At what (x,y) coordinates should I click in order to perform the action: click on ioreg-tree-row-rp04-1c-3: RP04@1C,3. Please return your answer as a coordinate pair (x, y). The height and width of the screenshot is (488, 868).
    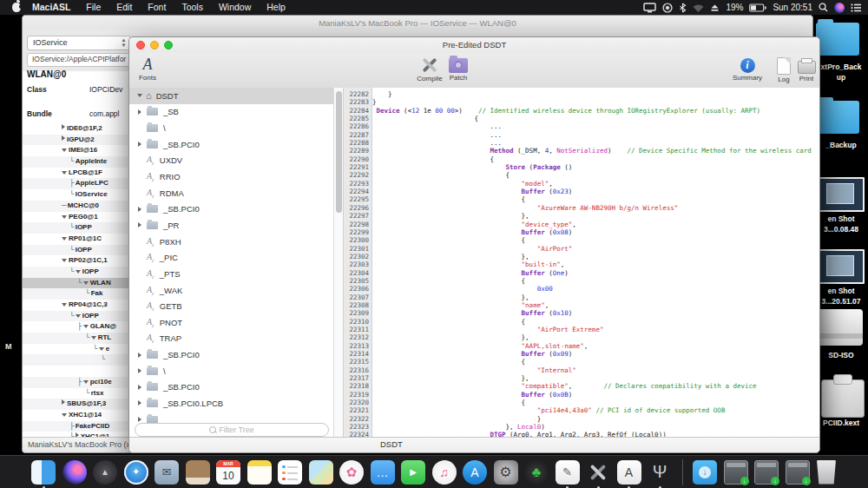
    Looking at the image, I should click on (76, 306).